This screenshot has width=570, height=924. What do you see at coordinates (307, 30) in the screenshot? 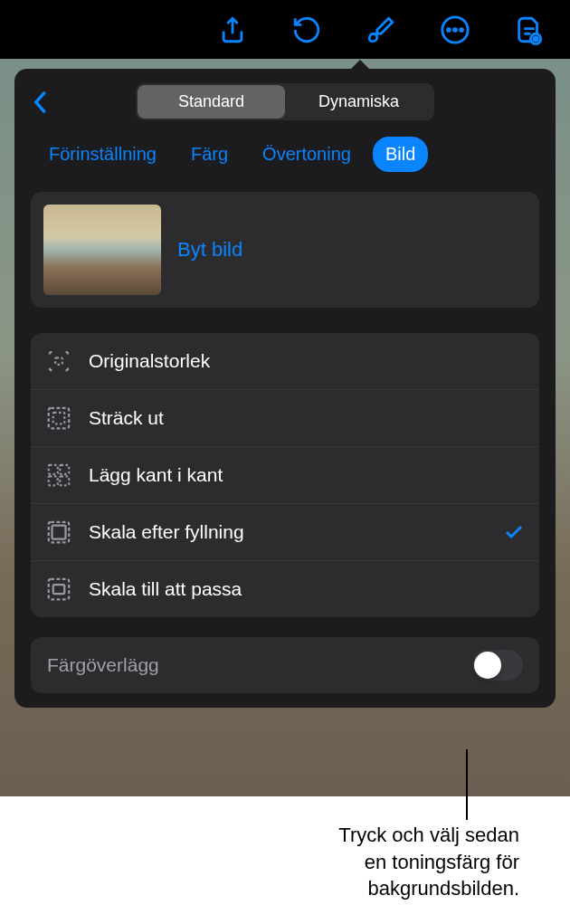
I see `undo-icon` at bounding box center [307, 30].